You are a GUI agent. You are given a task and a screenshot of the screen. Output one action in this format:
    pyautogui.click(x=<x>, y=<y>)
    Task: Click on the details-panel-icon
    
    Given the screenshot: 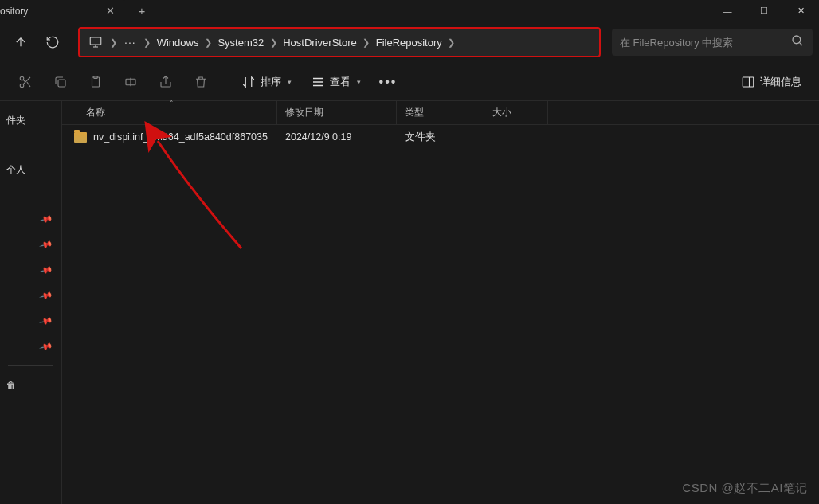 What is the action you would take?
    pyautogui.click(x=748, y=82)
    